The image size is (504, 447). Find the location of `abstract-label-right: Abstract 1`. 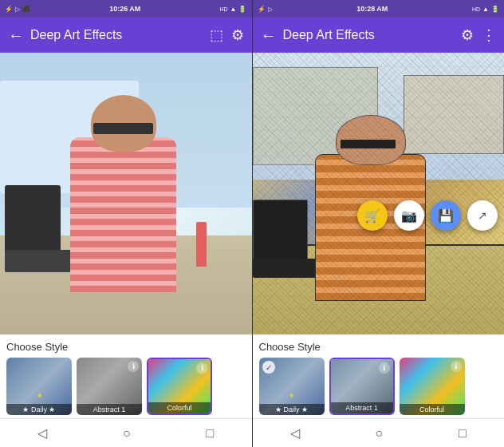

abstract-label-right: Abstract 1 is located at coordinates (362, 408).